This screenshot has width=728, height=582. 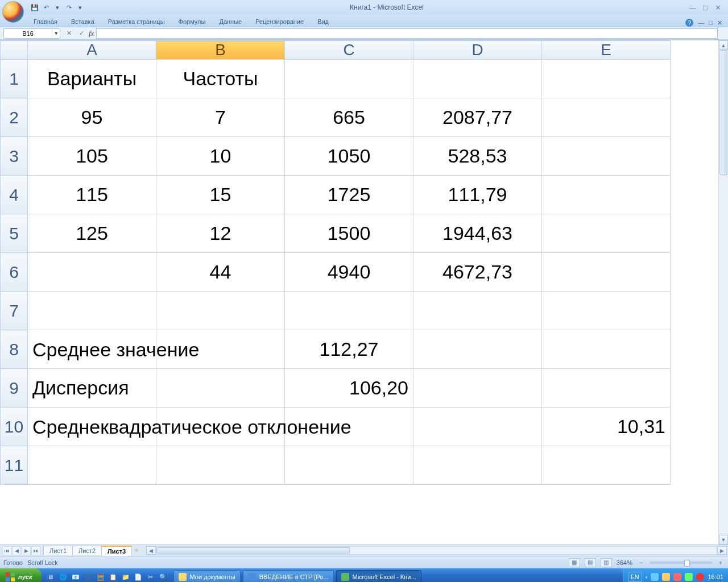 I want to click on qat-undo-dd: ▾, so click(x=57, y=7).